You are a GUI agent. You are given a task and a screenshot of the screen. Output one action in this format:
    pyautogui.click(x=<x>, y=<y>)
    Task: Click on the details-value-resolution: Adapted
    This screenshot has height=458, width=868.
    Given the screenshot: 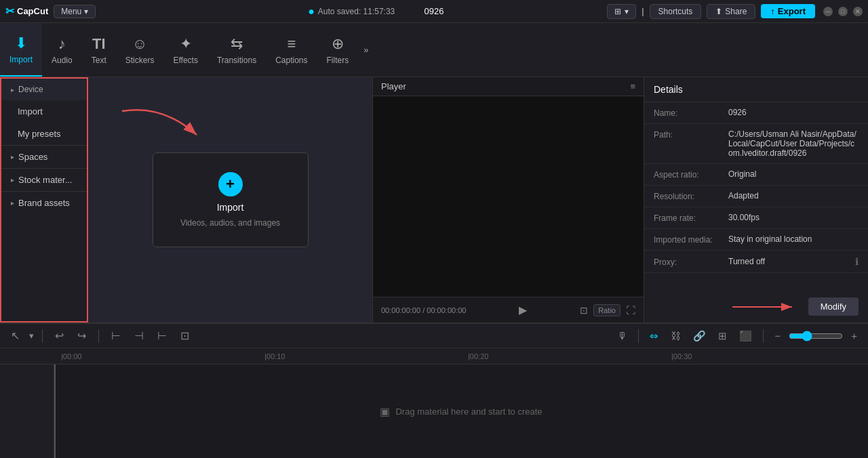 What is the action you would take?
    pyautogui.click(x=793, y=196)
    